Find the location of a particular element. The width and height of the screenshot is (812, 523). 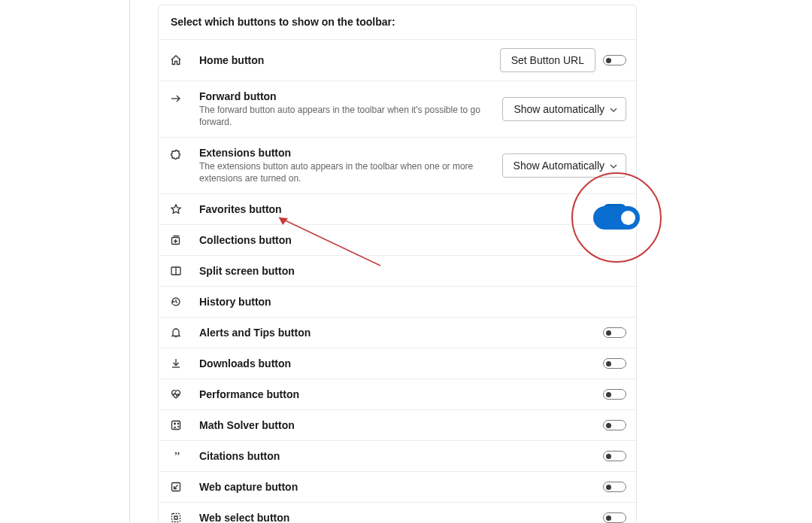

toggle-citations is located at coordinates (615, 456).